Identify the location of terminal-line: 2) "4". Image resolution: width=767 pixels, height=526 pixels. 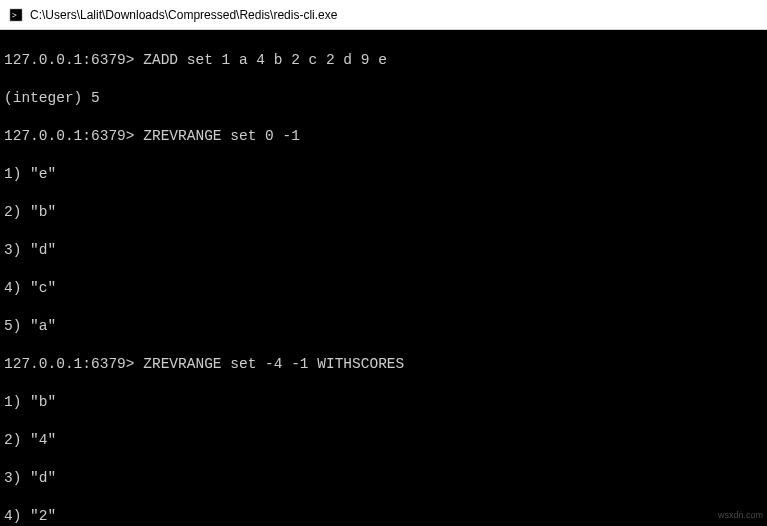
(384, 440).